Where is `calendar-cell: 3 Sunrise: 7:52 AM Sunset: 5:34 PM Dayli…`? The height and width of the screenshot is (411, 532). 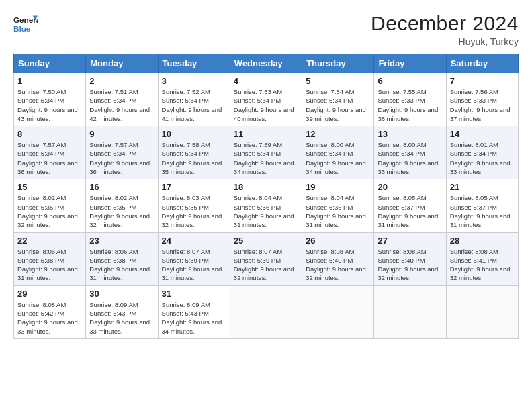
calendar-cell: 3 Sunrise: 7:52 AM Sunset: 5:34 PM Dayli… is located at coordinates (193, 99).